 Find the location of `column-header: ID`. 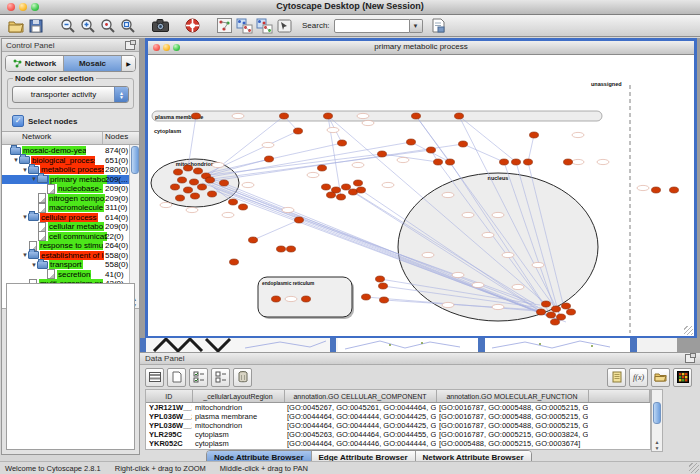

column-header: ID is located at coordinates (169, 396).